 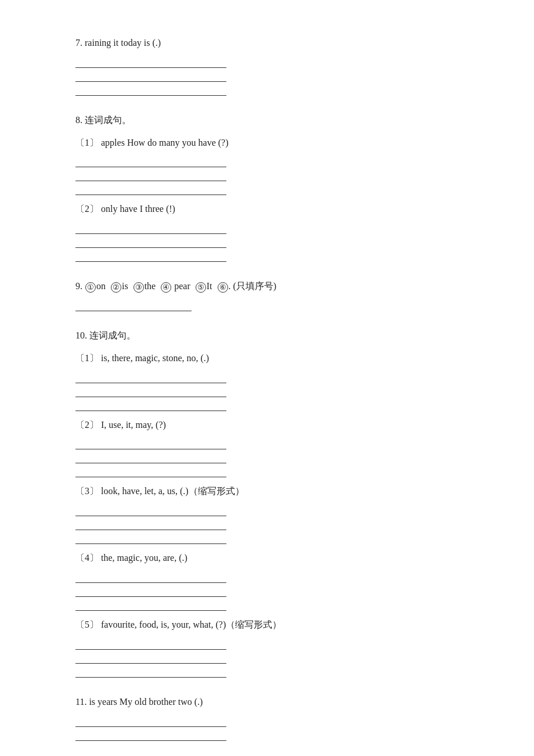 I want to click on q11-answer-lines, so click(x=267, y=728).